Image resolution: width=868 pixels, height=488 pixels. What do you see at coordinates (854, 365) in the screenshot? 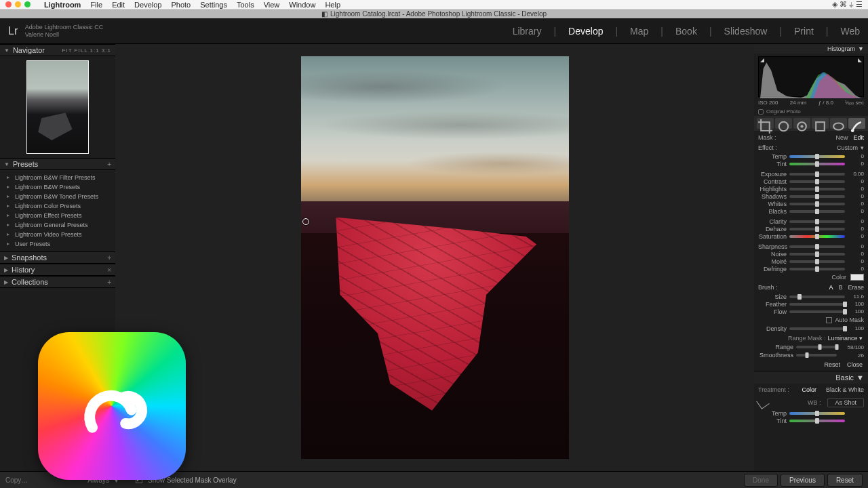
I see `brush-close: Close` at bounding box center [854, 365].